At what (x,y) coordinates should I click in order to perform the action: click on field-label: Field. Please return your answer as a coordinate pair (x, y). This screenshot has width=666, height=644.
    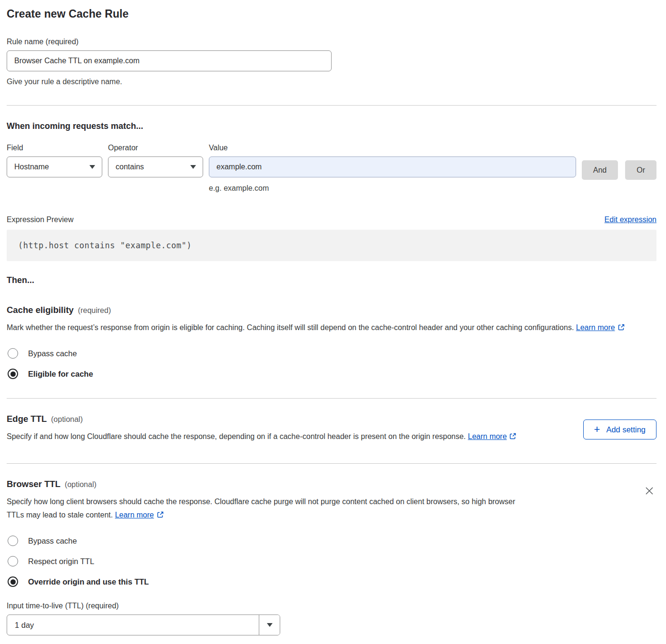
    Looking at the image, I should click on (54, 148).